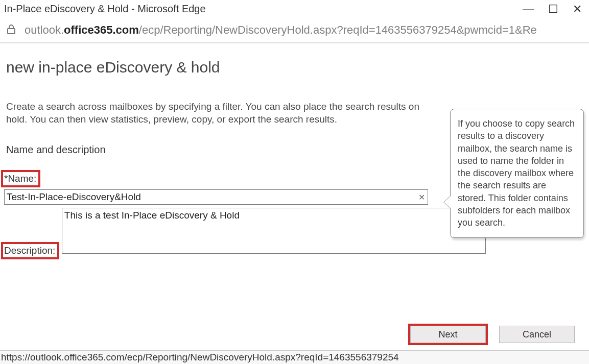 This screenshot has width=589, height=364. Describe the element at coordinates (11, 30) in the screenshot. I see `lock-icon` at that location.